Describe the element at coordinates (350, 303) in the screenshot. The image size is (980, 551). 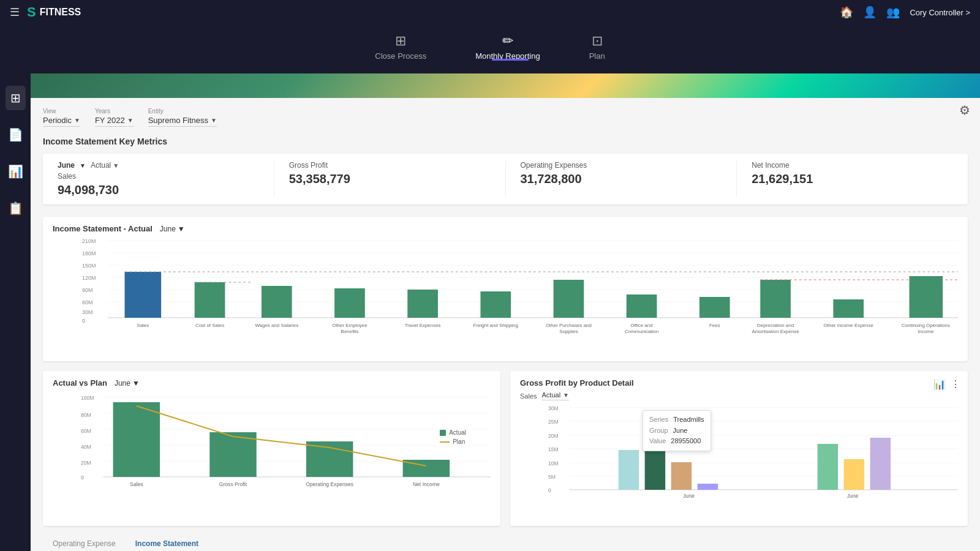
I see `bar-benefits` at that location.